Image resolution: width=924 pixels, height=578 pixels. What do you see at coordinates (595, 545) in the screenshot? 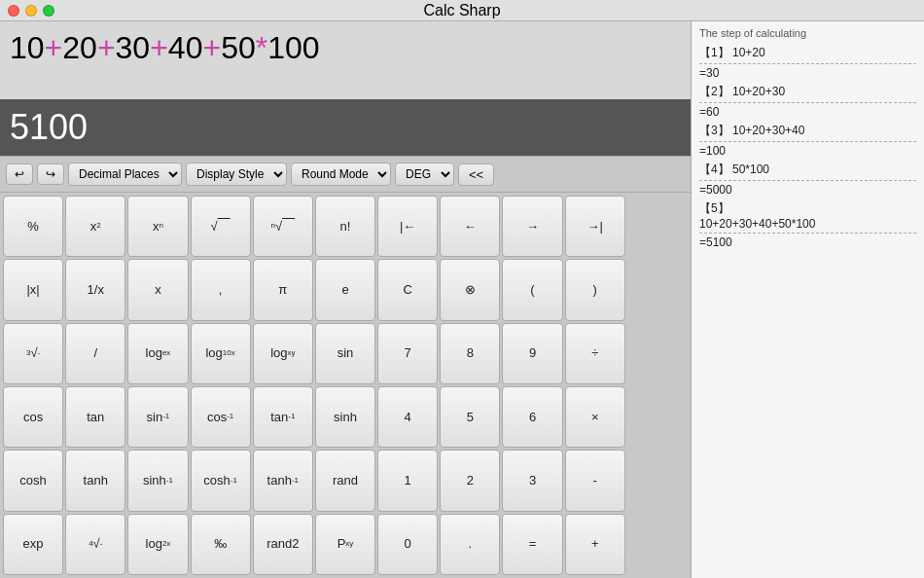
I see `key-plus: +` at bounding box center [595, 545].